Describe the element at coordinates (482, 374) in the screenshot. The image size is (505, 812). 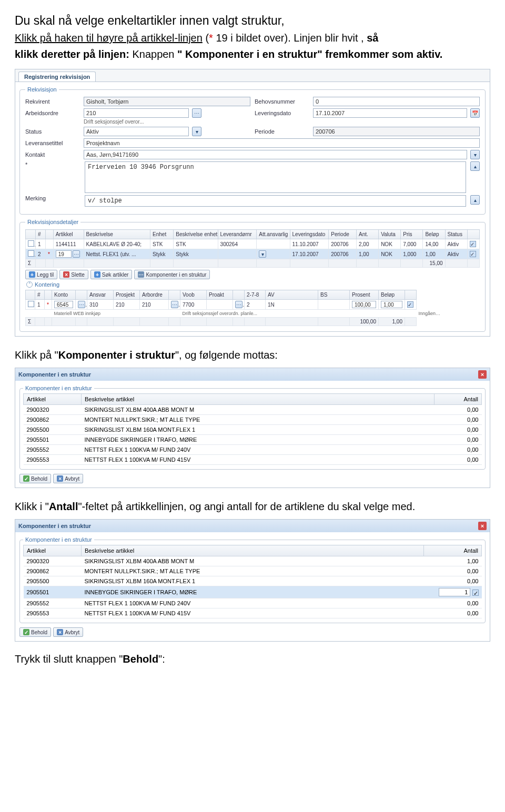
I see `close-icon: ×` at that location.